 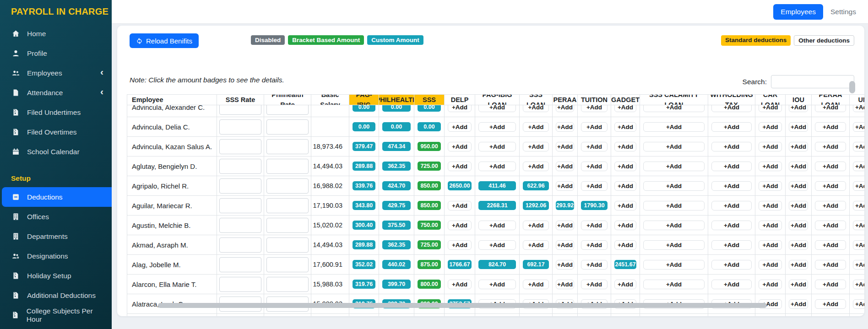 What do you see at coordinates (56, 132) in the screenshot?
I see `sidebar-item-filed-overtimes: Filed Overtimes` at bounding box center [56, 132].